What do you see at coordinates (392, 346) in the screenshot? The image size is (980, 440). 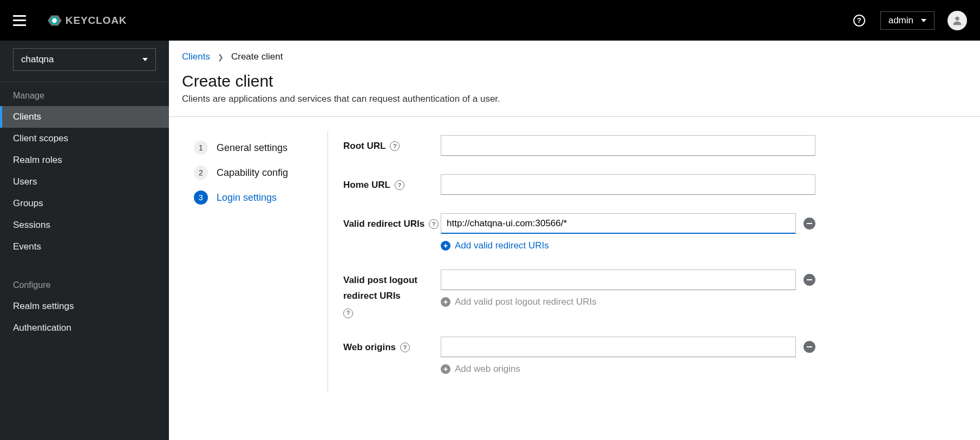 I see `web-origins-label: Web origins ?` at bounding box center [392, 346].